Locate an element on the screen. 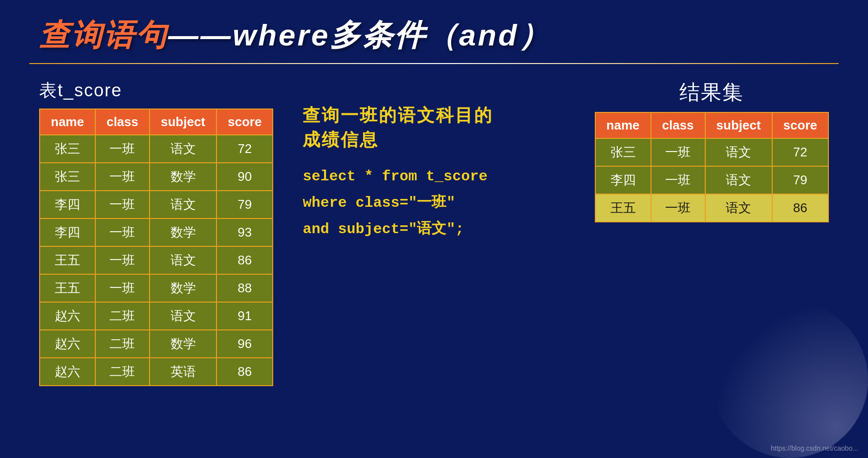 Image resolution: width=868 pixels, height=458 pixels. sql-line-1: select * from t_score is located at coordinates (405, 177).